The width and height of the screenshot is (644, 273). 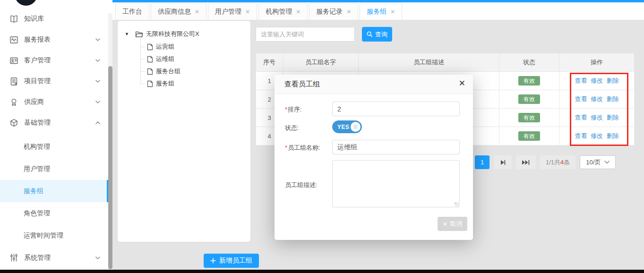 I want to click on sidebar-subitem-label: 角色管理, so click(x=37, y=213).